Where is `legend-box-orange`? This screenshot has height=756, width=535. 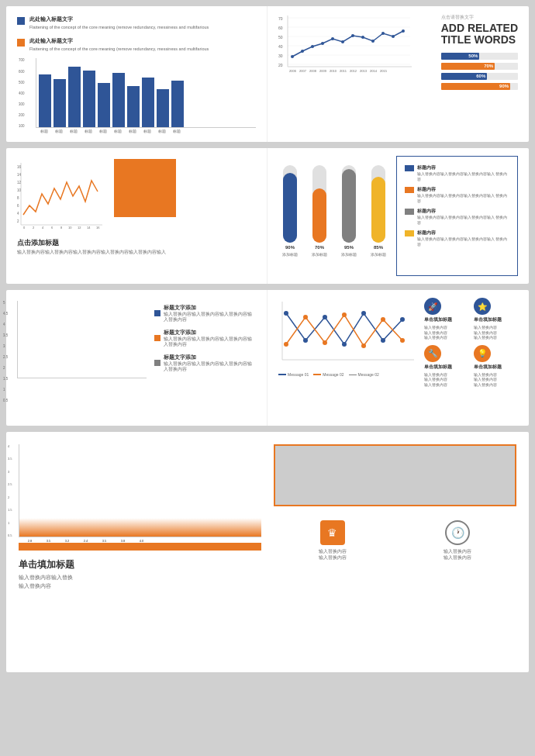
legend-box-orange is located at coordinates (21, 43).